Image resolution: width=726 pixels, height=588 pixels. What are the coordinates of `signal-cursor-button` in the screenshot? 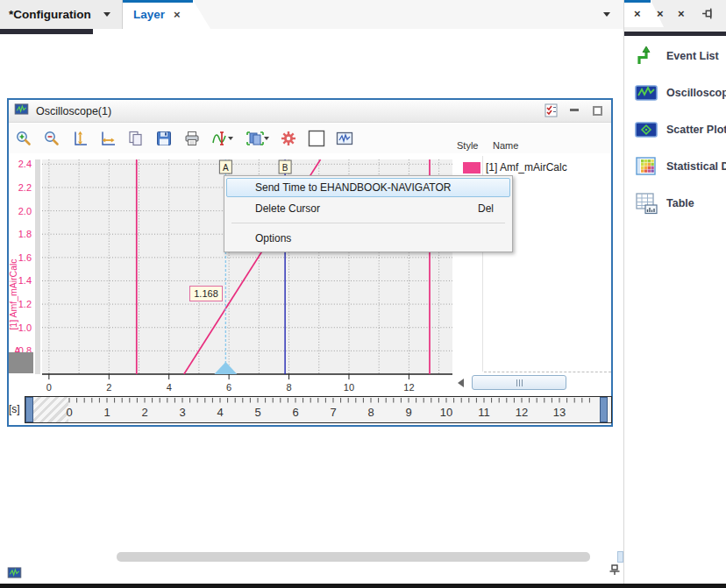 It's located at (223, 138).